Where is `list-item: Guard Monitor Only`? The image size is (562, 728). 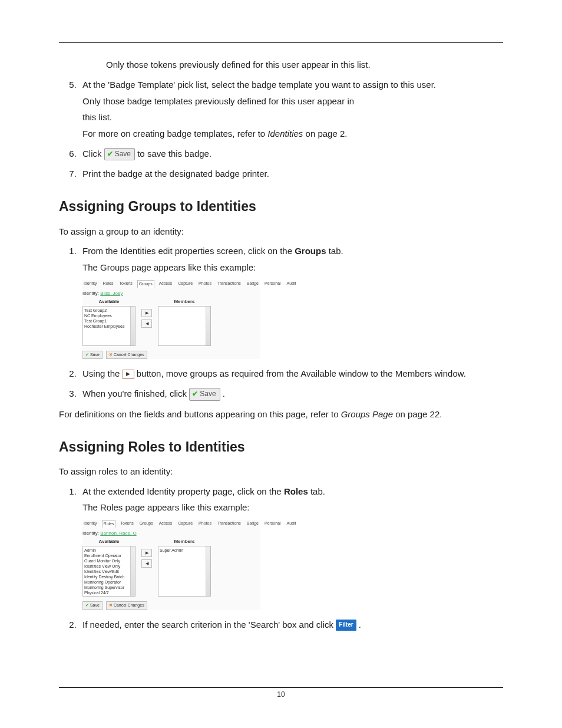 list-item: Guard Monitor Only is located at coordinates (109, 561).